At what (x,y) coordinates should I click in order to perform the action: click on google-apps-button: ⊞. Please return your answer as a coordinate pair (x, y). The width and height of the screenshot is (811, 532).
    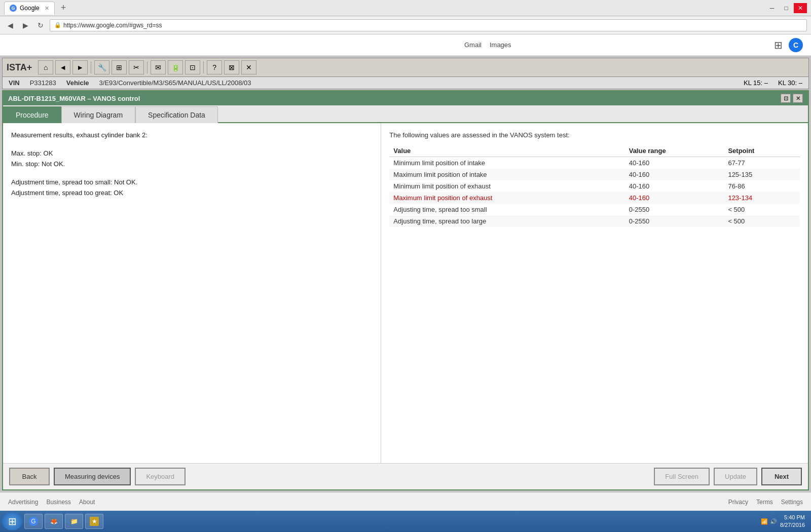
    Looking at the image, I should click on (779, 45).